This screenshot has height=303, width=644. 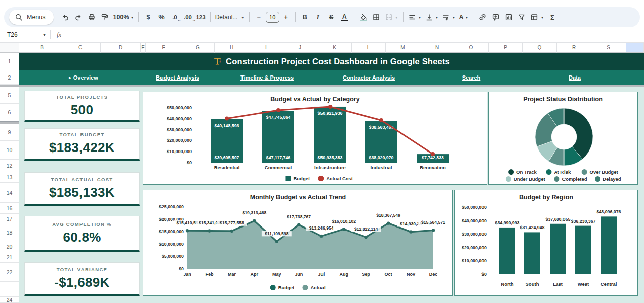 I want to click on text-rotation-button: A▼, so click(x=464, y=17).